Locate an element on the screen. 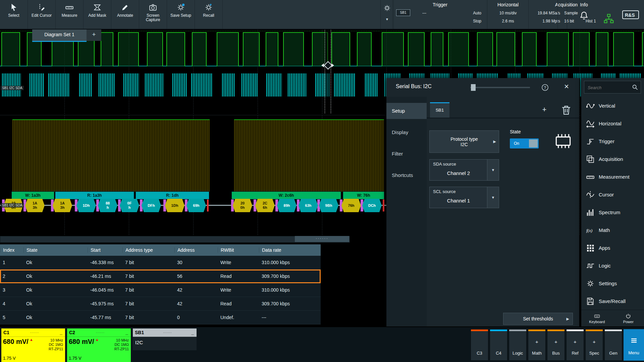 The height and width of the screenshot is (362, 644). scl-source-select: SCL source Channel 1 ▼ is located at coordinates (464, 197).